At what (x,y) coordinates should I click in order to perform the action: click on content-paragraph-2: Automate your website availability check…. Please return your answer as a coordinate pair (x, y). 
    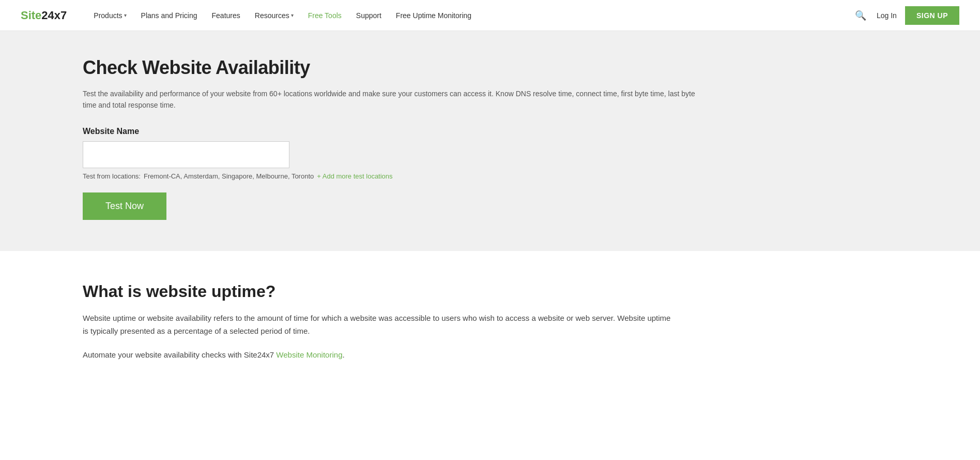
    Looking at the image, I should click on (380, 355).